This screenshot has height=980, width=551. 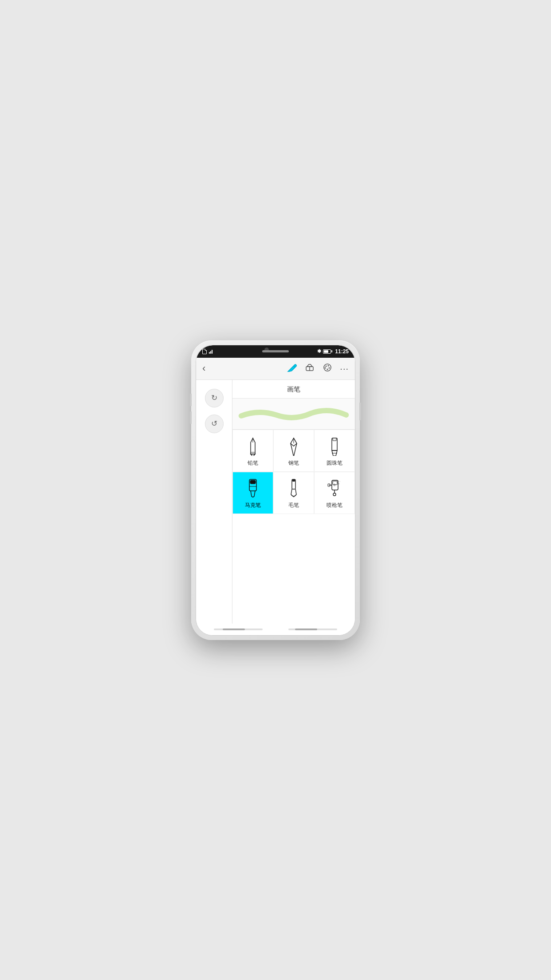 I want to click on left-scroll-thumb, so click(x=234, y=629).